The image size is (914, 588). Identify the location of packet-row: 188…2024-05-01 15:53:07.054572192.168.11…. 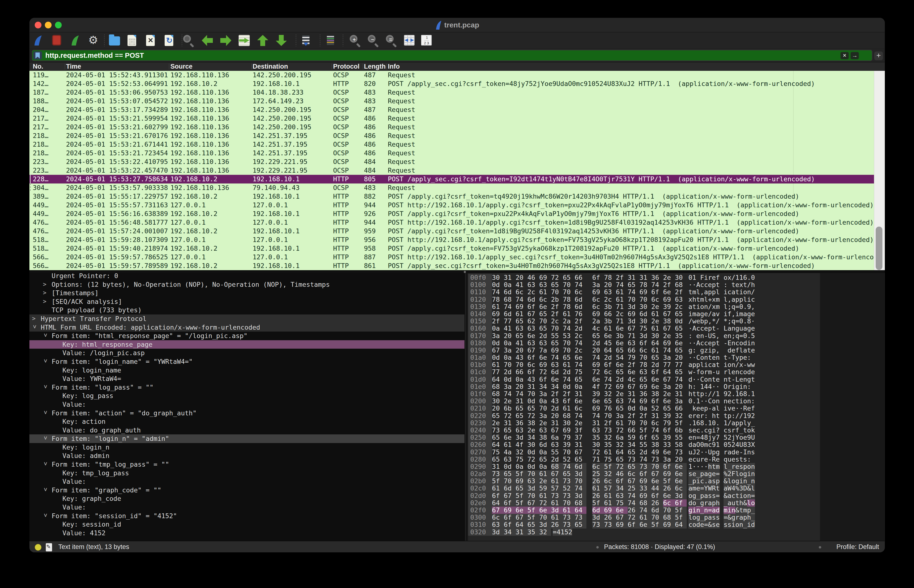
(452, 101).